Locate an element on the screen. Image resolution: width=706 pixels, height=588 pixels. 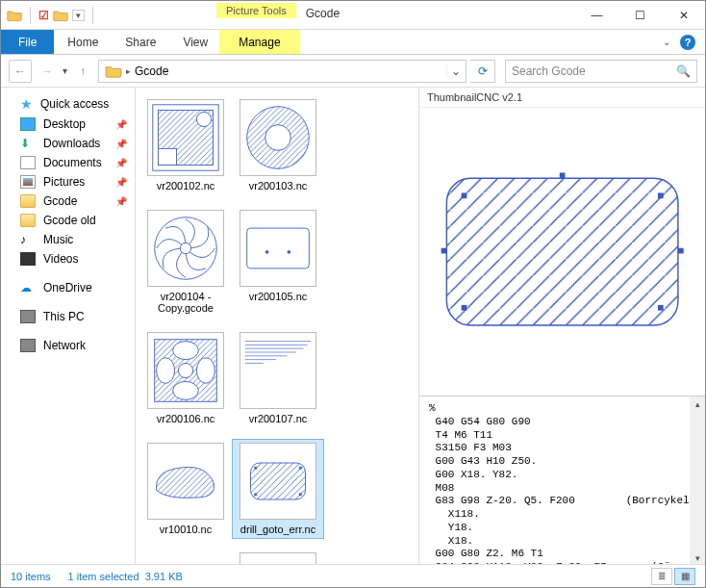
file-name: vr200103.nc is located at coordinates (278, 187).